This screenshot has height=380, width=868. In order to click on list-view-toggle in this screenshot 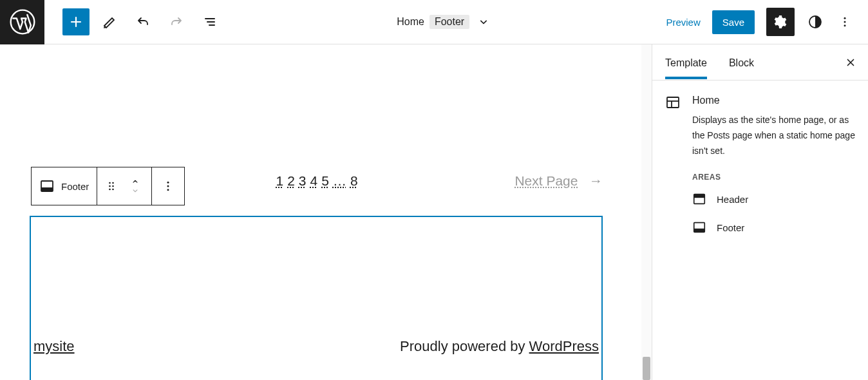, I will do `click(210, 22)`.